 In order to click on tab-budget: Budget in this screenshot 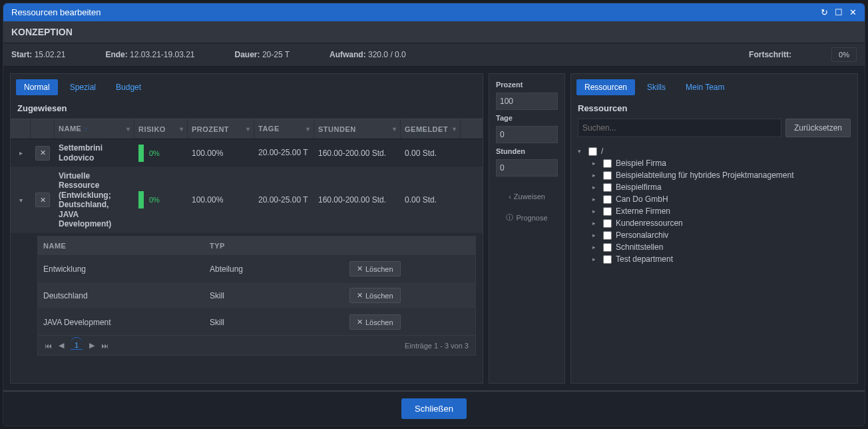, I will do `click(128, 87)`.